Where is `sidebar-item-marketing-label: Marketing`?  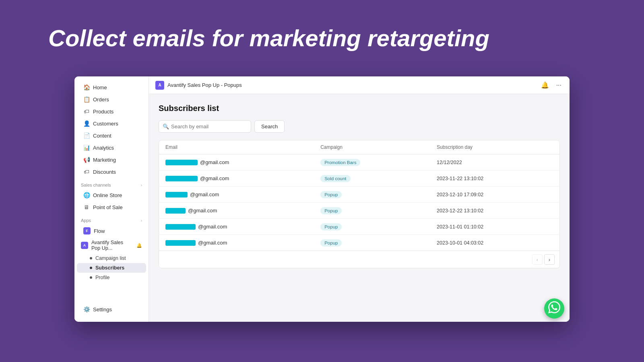 sidebar-item-marketing-label: Marketing is located at coordinates (105, 160).